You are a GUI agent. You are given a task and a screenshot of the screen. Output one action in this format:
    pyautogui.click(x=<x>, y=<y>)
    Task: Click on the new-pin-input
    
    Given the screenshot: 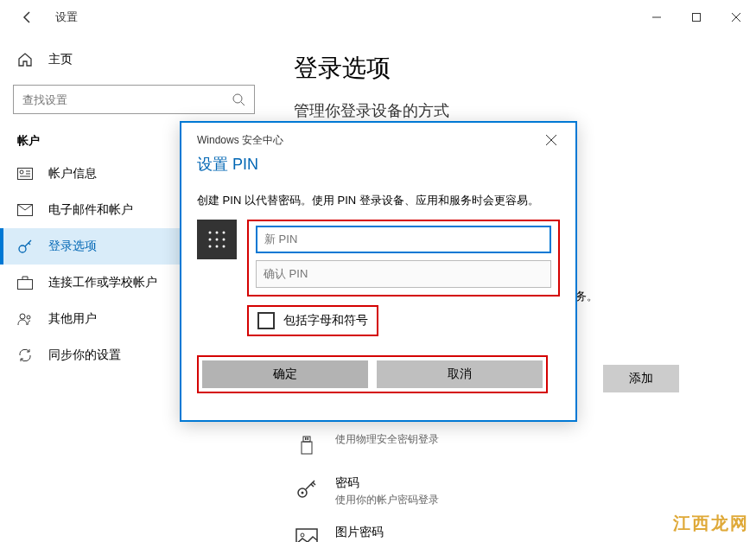 What is the action you would take?
    pyautogui.click(x=403, y=239)
    